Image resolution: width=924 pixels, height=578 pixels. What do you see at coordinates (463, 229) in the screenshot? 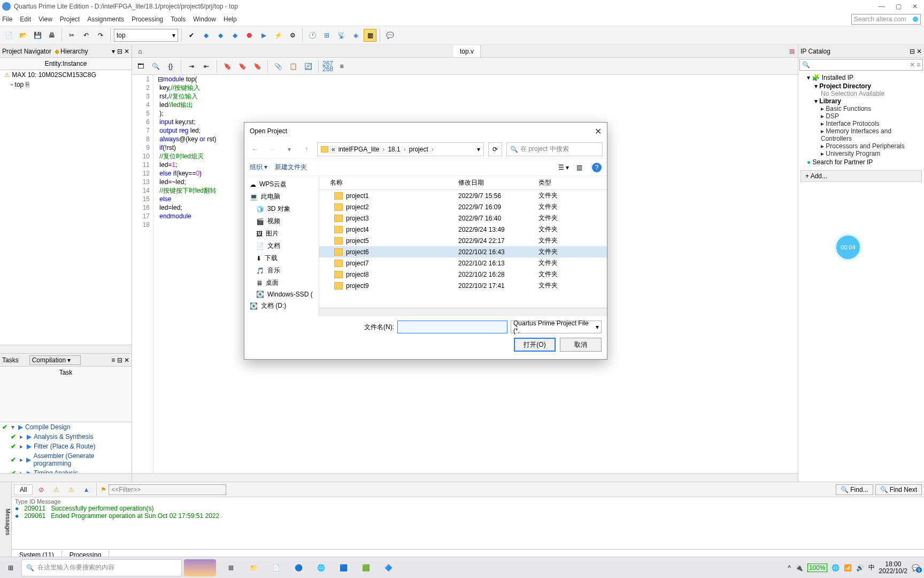
I see `file-row: project42022/9/24 13:49文件夹` at bounding box center [463, 229].